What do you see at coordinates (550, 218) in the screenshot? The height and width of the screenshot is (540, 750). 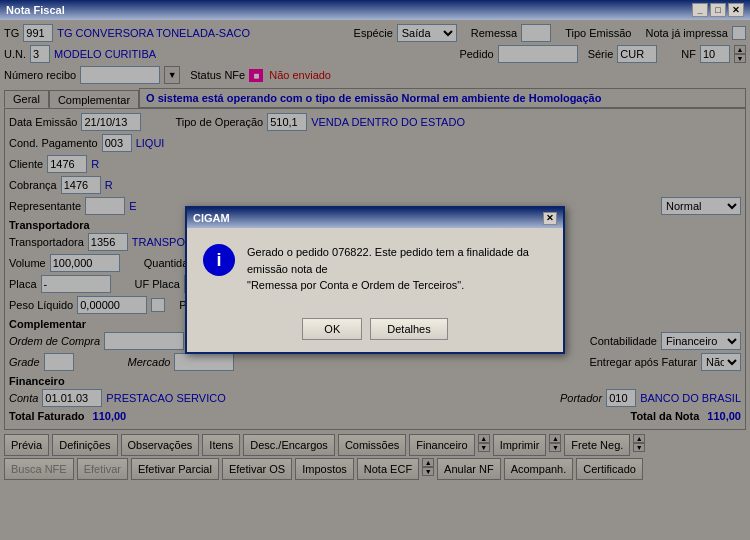 I see `dialog-close-button: ✕` at bounding box center [550, 218].